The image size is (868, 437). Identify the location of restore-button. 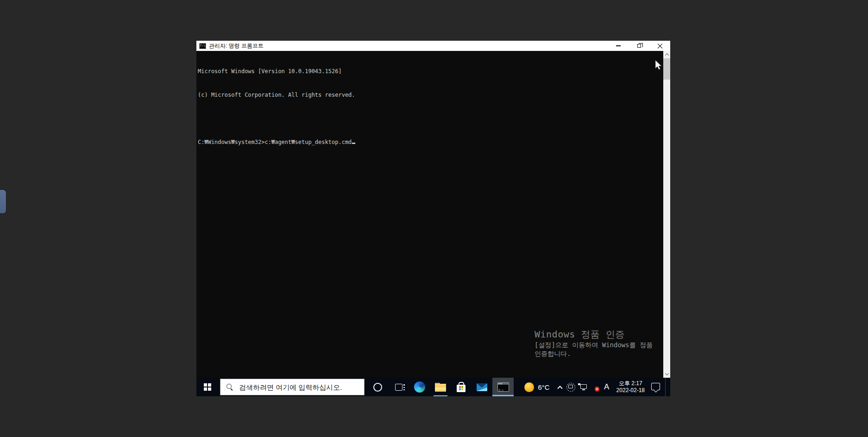
(639, 46).